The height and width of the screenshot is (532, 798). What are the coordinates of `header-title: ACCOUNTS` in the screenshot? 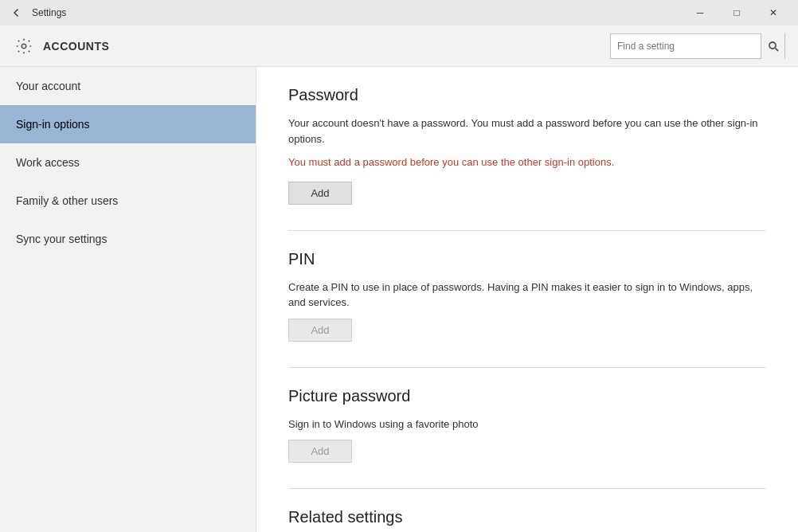 It's located at (327, 46).